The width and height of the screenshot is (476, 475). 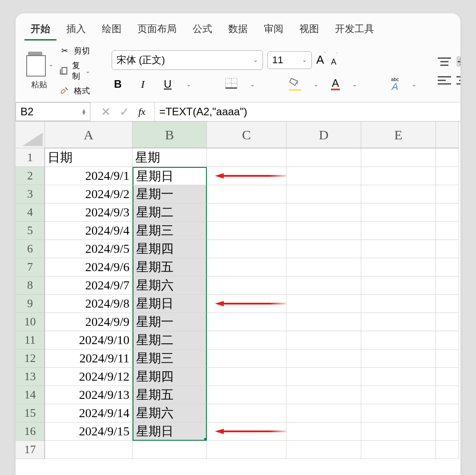 What do you see at coordinates (448, 135) in the screenshot?
I see `col-header-F` at bounding box center [448, 135].